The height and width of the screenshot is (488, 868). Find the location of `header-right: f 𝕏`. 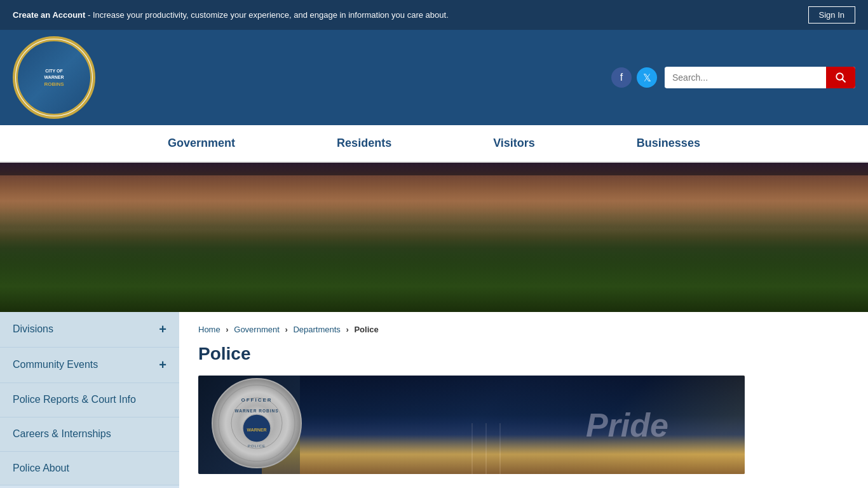

header-right: f 𝕏 is located at coordinates (733, 78).